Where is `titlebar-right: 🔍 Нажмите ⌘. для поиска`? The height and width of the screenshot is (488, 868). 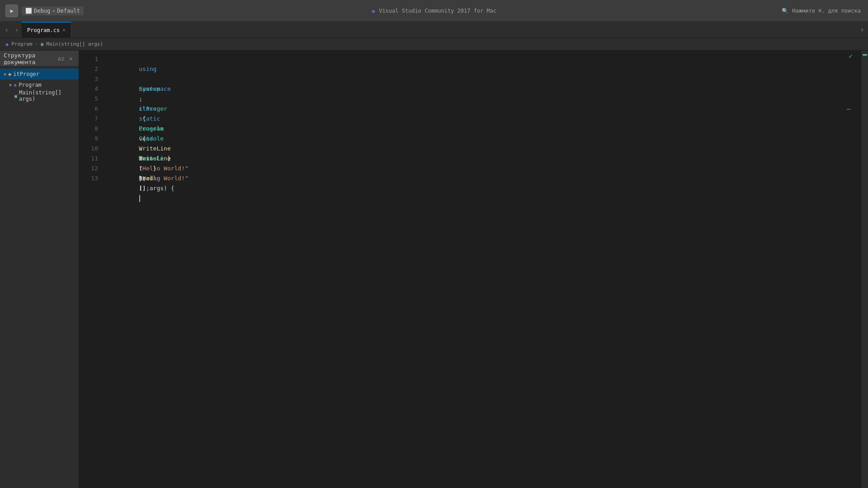
titlebar-right: 🔍 Нажмите ⌘. для поиска is located at coordinates (825, 11).